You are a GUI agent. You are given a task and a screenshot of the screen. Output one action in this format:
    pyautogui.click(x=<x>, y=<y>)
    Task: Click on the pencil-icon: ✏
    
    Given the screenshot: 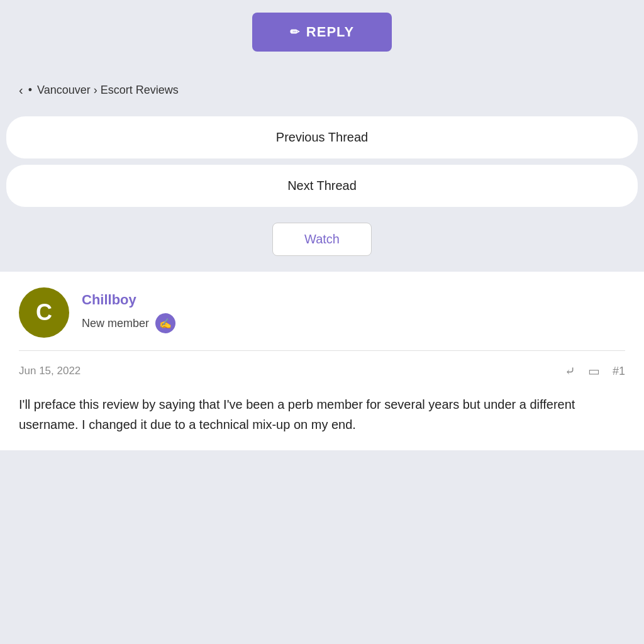 What is the action you would take?
    pyautogui.click(x=295, y=32)
    